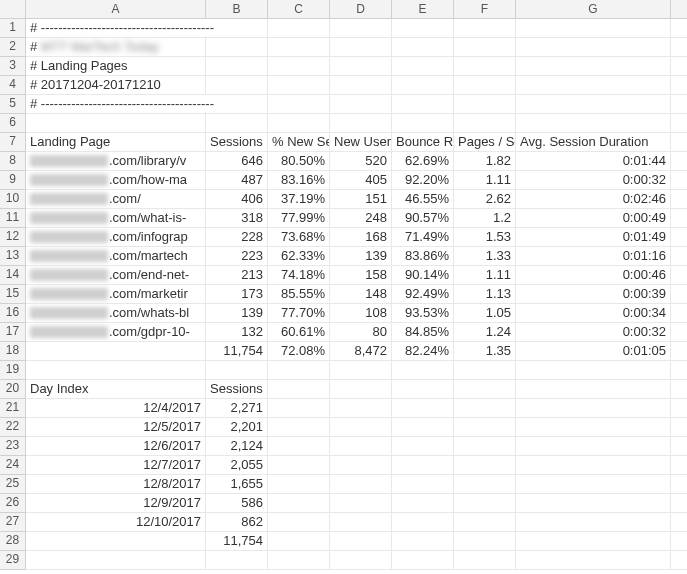  I want to click on cell-G26, so click(594, 504).